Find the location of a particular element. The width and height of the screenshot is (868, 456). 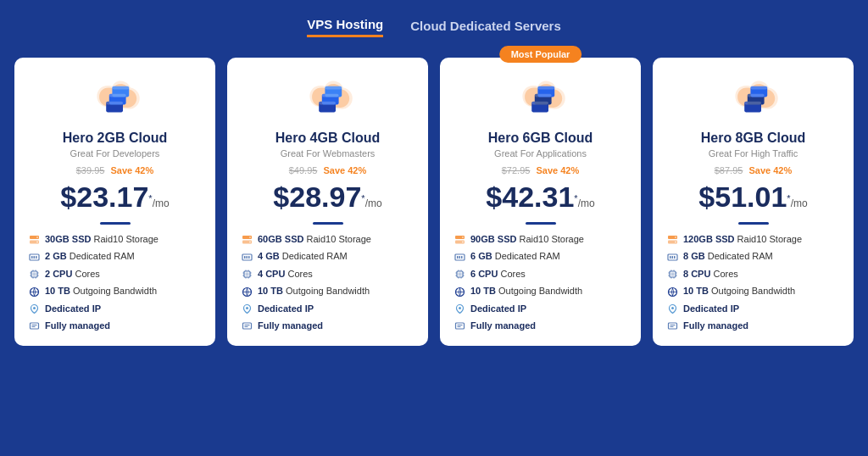

feature-item: 90GB SSD Raid10 Storage is located at coordinates (541, 239).